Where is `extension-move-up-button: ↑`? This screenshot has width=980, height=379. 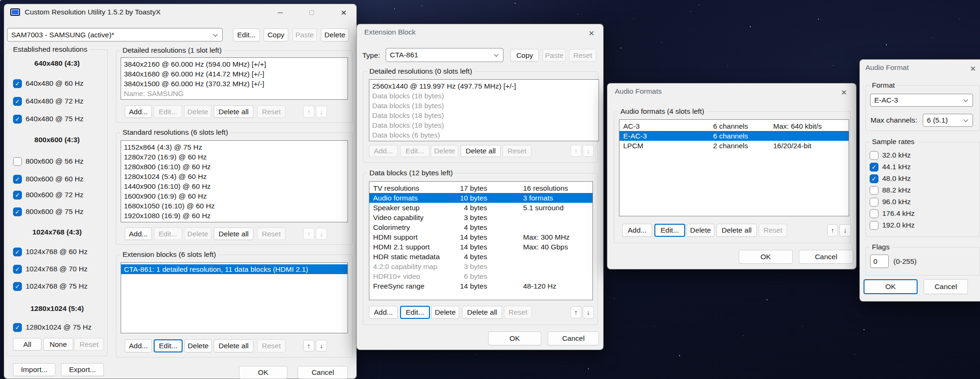
extension-move-up-button: ↑ is located at coordinates (309, 346).